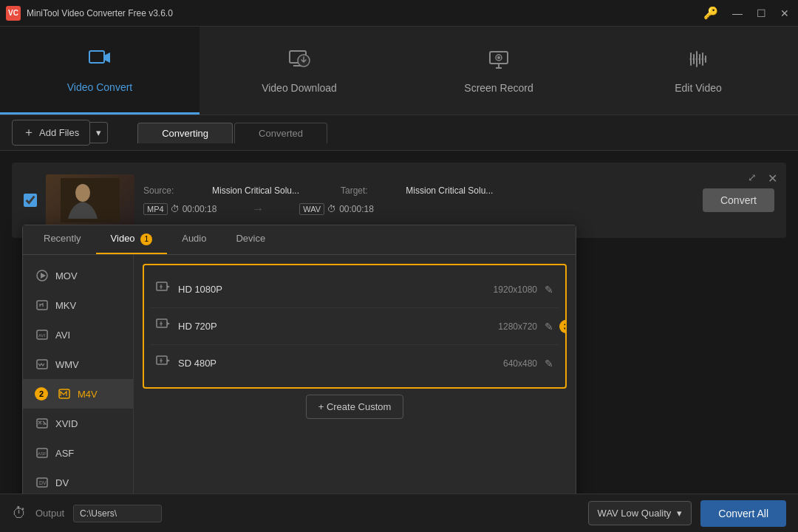  I want to click on format-item-avi: AVI AVI, so click(78, 335).